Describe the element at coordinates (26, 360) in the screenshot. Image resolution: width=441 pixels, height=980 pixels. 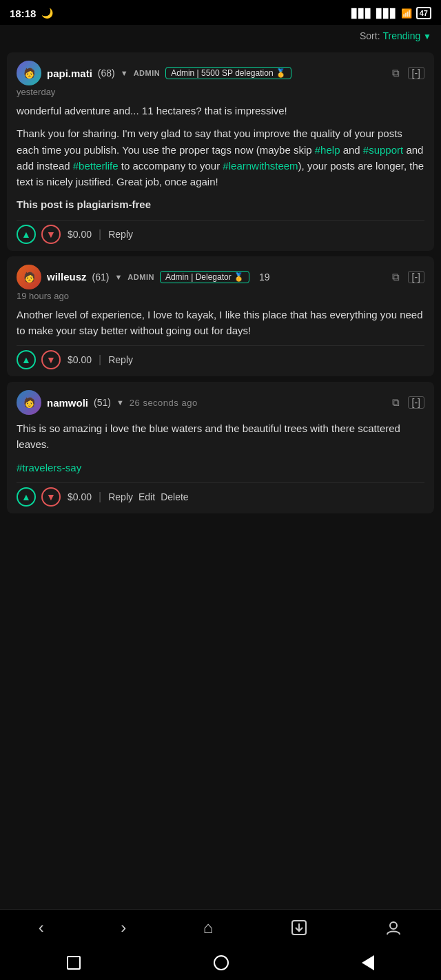
I see `vote-up-btn-2: ▲` at that location.